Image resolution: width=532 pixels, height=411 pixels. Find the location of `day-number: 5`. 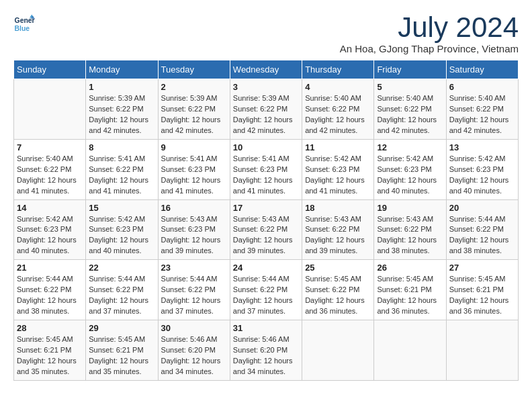

day-number: 5 is located at coordinates (410, 87).